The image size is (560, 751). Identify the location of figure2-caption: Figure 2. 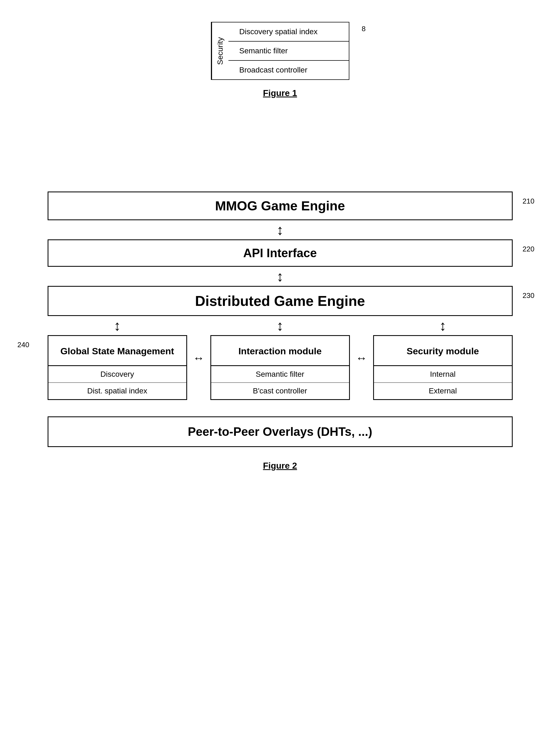
(280, 466).